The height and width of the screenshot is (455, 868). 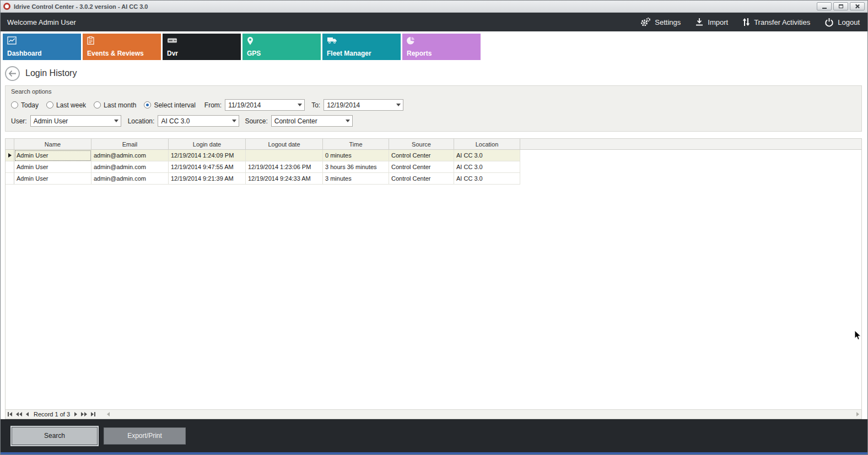 I want to click on first-record-button, so click(x=10, y=414).